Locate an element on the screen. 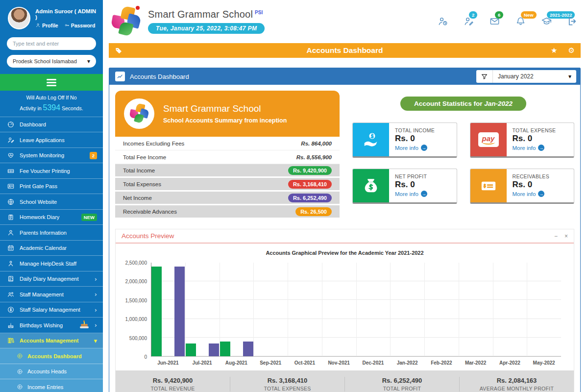 This screenshot has height=392, width=588. sidebar-subitem-label: Accounts Dashboard is located at coordinates (55, 356).